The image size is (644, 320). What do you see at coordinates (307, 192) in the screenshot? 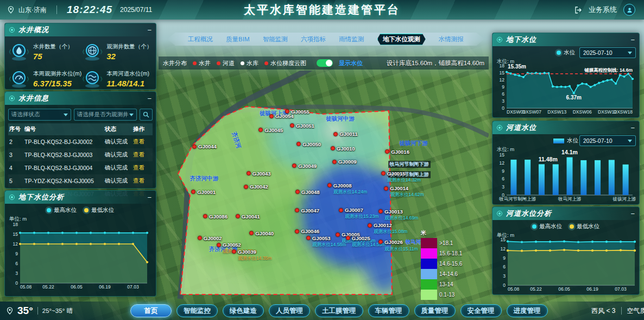
I see `well-marker-GJ0048: GJ0048` at bounding box center [307, 192].